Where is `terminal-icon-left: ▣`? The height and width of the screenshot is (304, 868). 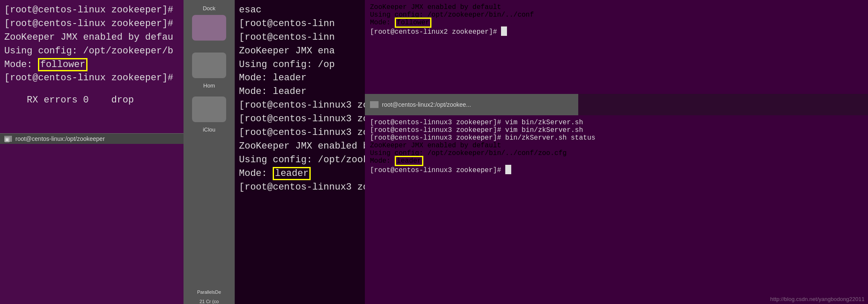 terminal-icon-left: ▣ is located at coordinates (8, 139).